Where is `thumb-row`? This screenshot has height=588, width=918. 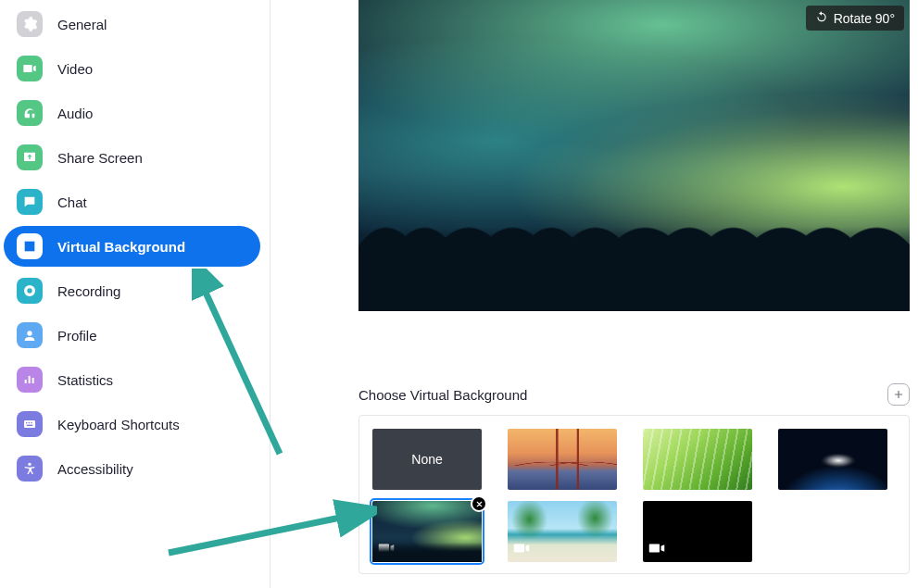
thumb-row is located at coordinates (634, 532).